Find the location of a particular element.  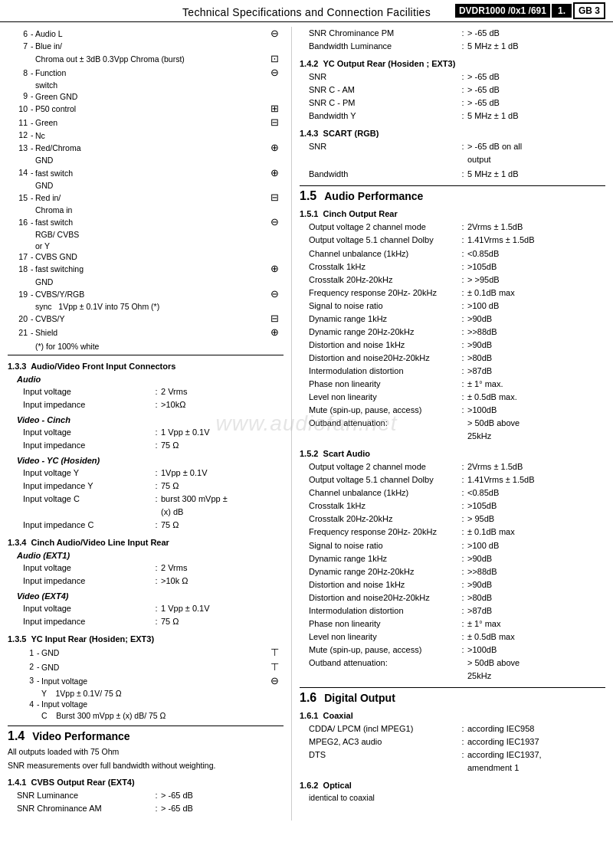

header-badges: DVDR1000 /0x1 /691 1. GB 3 is located at coordinates (530, 11).